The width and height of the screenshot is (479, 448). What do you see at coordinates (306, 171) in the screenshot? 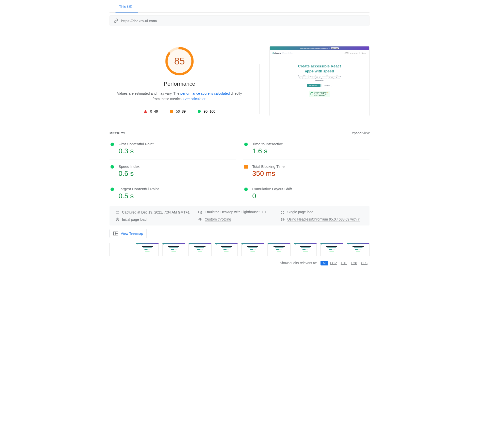
I see `metric-row: Total Blocking Time350 ms` at bounding box center [306, 171].